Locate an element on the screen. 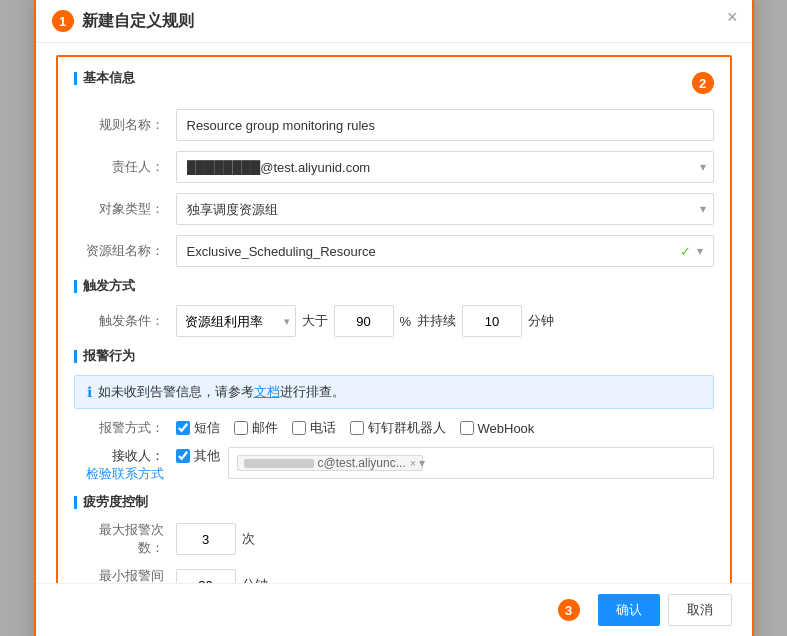  sms-checkbox-item: 短信 is located at coordinates (198, 428).